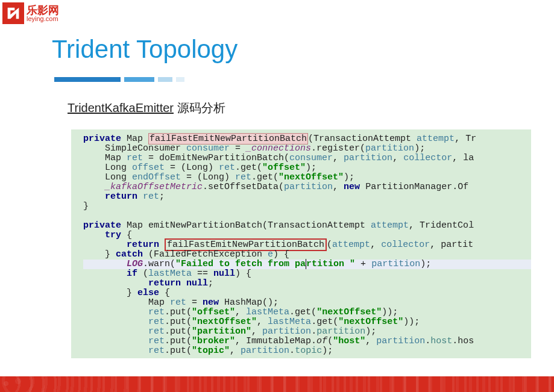  Describe the element at coordinates (31, 13) in the screenshot. I see `logo: 乐影网 leying.com` at that location.